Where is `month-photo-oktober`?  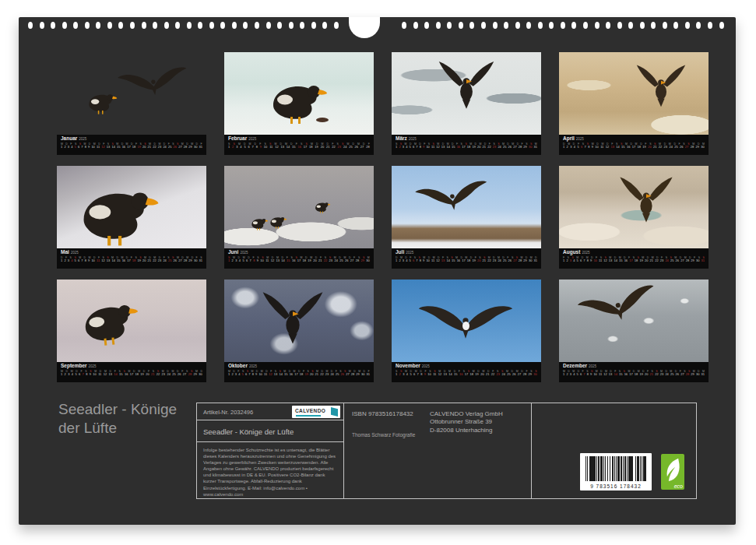 month-photo-oktober is located at coordinates (299, 321).